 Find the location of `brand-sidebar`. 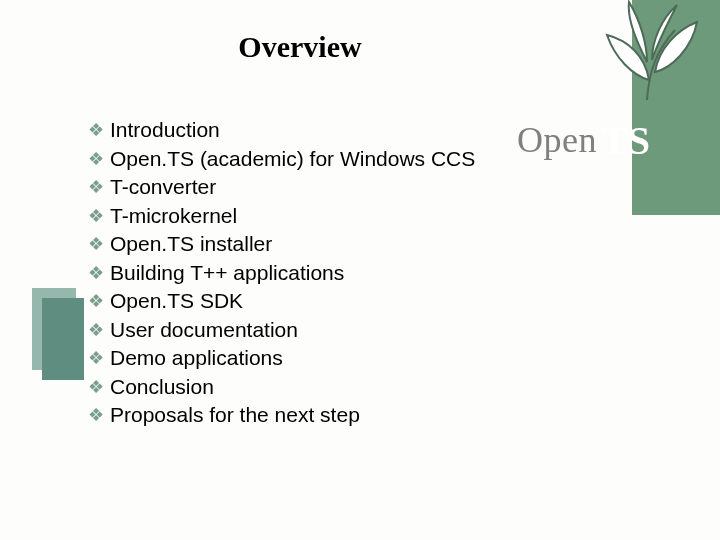

brand-sidebar is located at coordinates (676, 108).